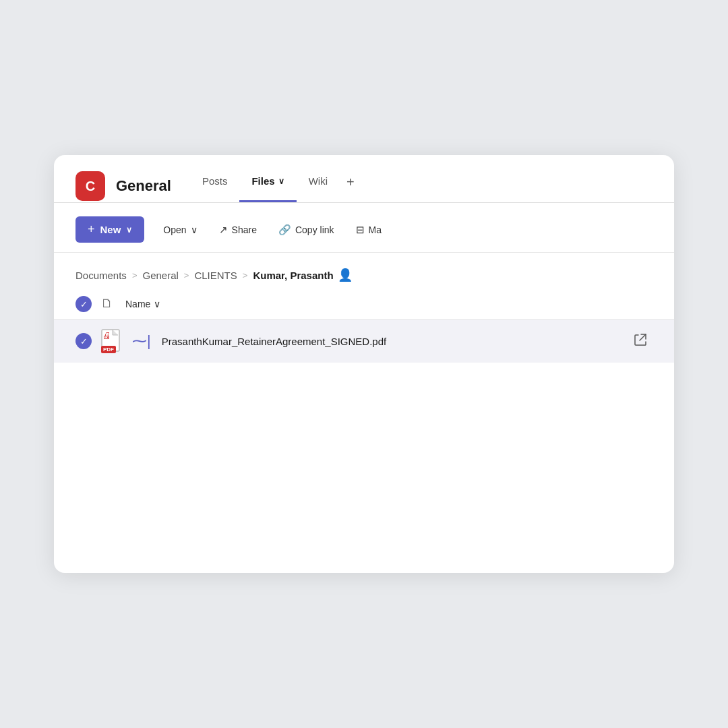  I want to click on breadcrumb-current-label: Kumar, Prasanth, so click(293, 275).